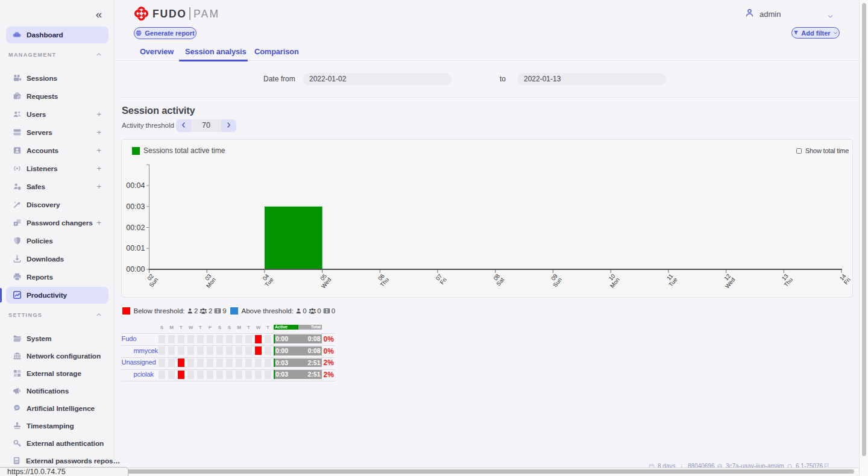 The height and width of the screenshot is (476, 868). Describe the element at coordinates (57, 315) in the screenshot. I see `sidebar-section-settings: SETTINGS` at that location.